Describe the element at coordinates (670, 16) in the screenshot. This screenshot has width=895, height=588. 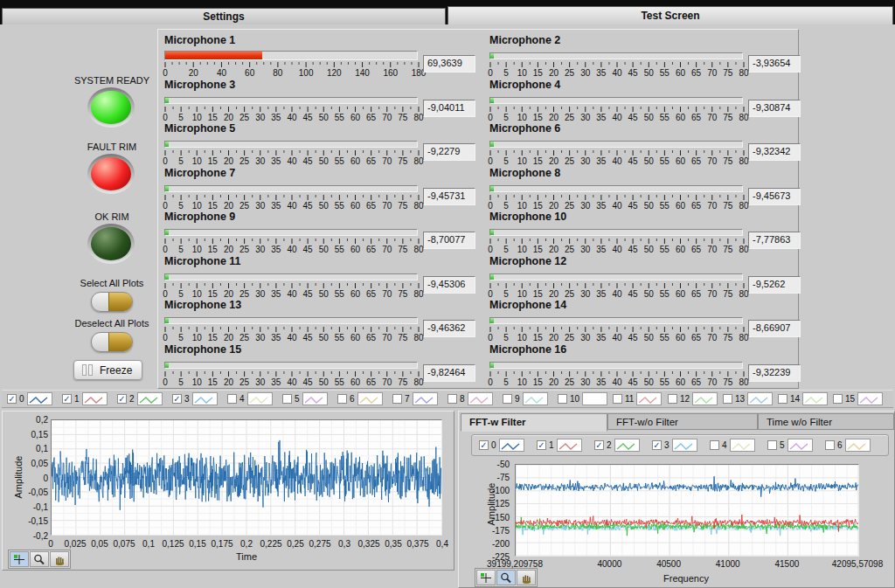
I see `tab-test-screen: Test Screen` at that location.